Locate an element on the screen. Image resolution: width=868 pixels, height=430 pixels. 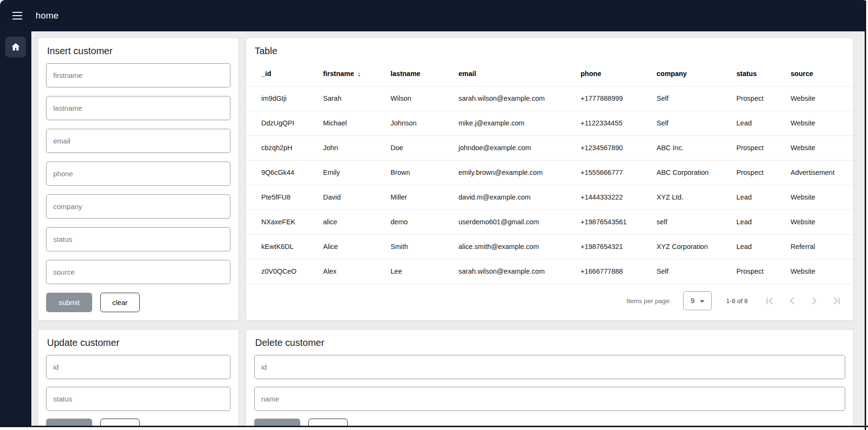
cell-id: kEwtK6DL is located at coordinates (284, 247).